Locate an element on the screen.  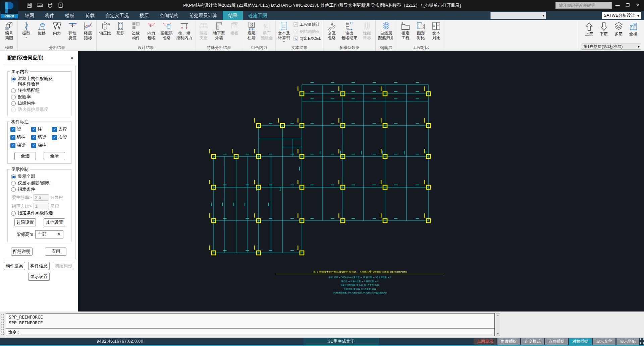
button-构件搜索: 构件搜索 is located at coordinates (14, 266).